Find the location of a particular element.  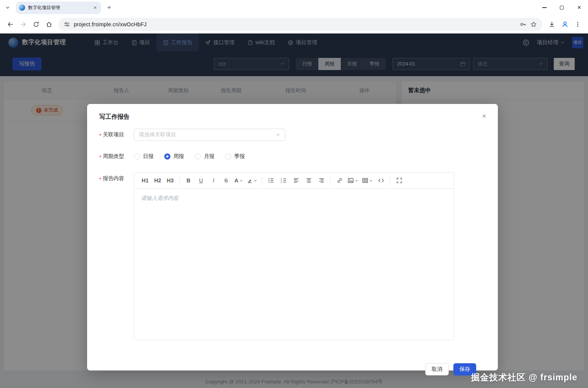

browser-tab-strip: 数字化项目管理 × + × is located at coordinates (294, 8).